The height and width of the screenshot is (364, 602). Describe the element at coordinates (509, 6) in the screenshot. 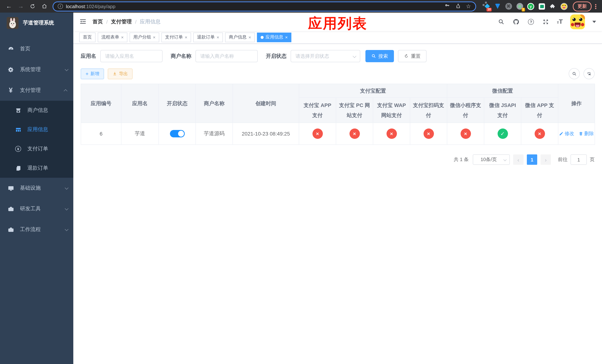

I see `extension-command-icon: ⌘` at that location.